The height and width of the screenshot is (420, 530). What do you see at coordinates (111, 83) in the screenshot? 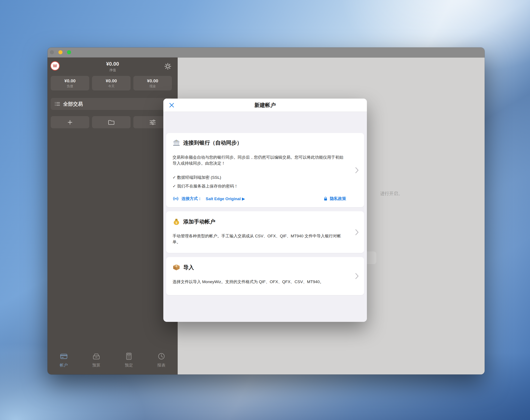
I see `stat-today: ¥0.00 今天` at bounding box center [111, 83].